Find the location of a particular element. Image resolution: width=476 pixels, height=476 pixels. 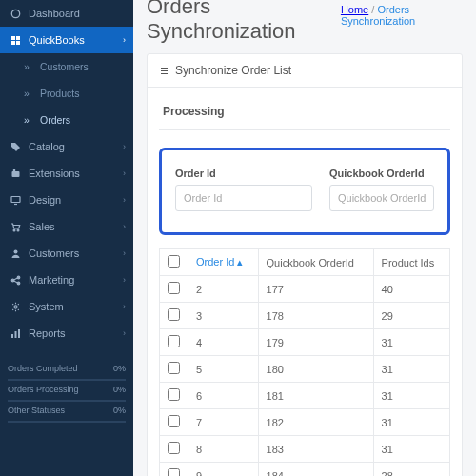

th-order-id: Order Id ▴ is located at coordinates (224, 263).